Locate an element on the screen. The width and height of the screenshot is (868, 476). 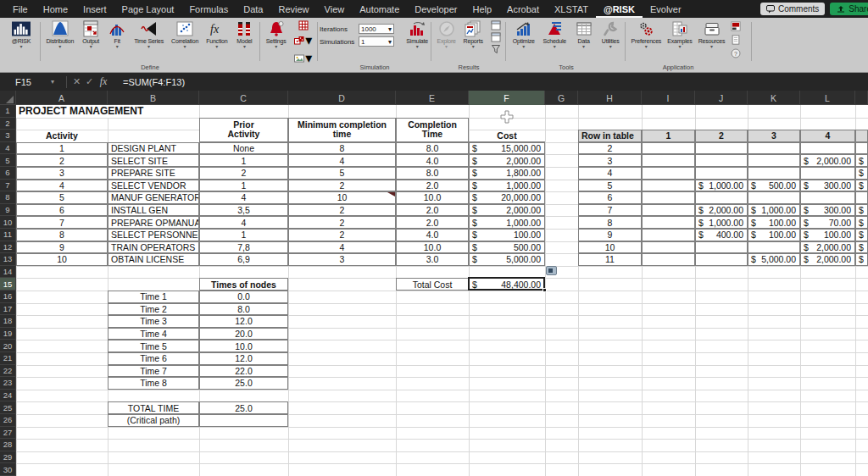
row-header-4: 4 is located at coordinates (8, 149).